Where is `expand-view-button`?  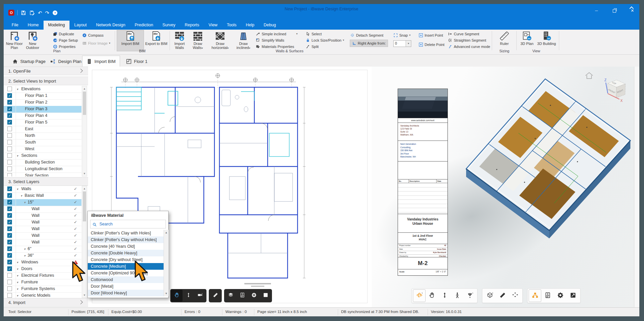 expand-view-button is located at coordinates (573, 296).